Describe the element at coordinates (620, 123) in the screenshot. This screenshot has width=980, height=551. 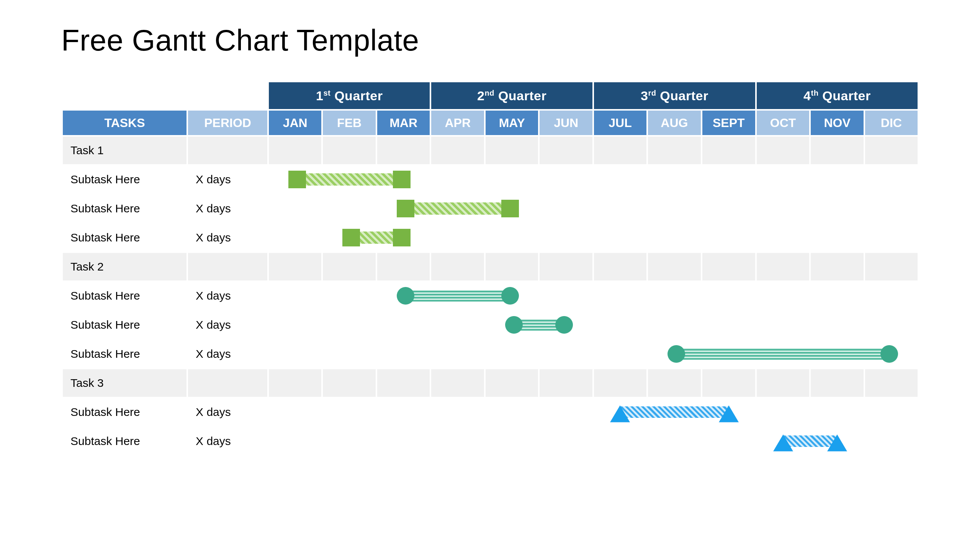
I see `month-jul: JUL` at that location.